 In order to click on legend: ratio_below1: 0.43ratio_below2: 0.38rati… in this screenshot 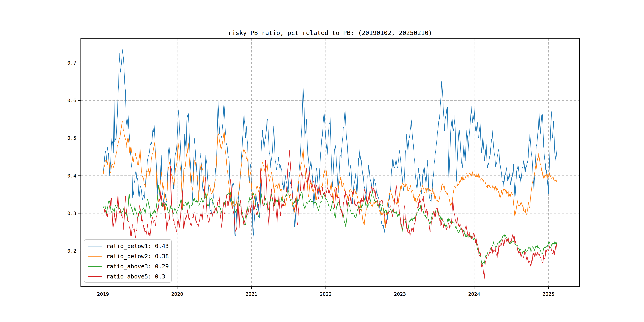, I will do `click(128, 261)`.